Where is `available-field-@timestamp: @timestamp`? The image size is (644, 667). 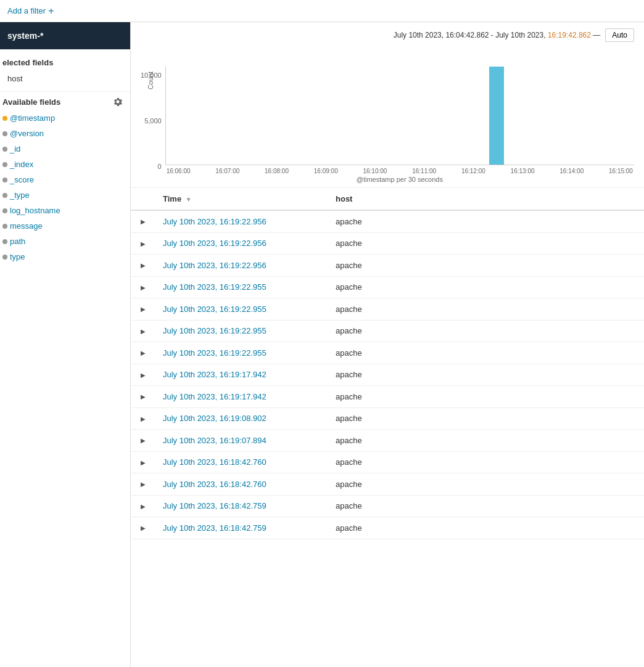
available-field-@timestamp: @timestamp is located at coordinates (65, 118).